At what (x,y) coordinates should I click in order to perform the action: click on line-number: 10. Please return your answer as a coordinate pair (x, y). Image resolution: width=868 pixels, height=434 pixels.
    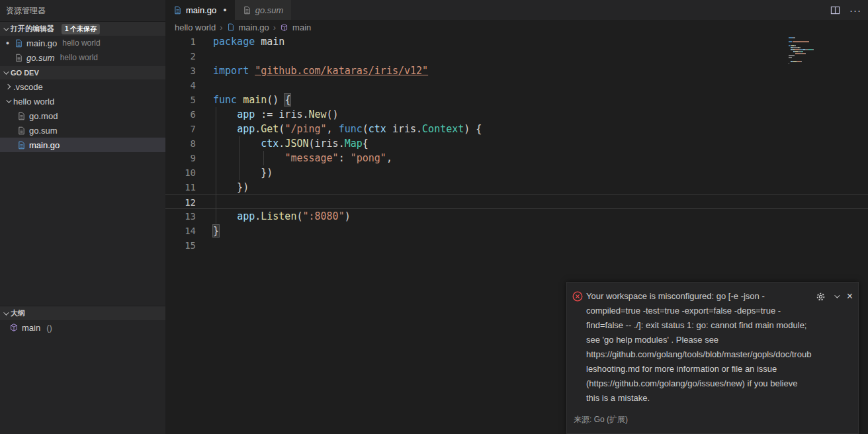
    Looking at the image, I should click on (181, 173).